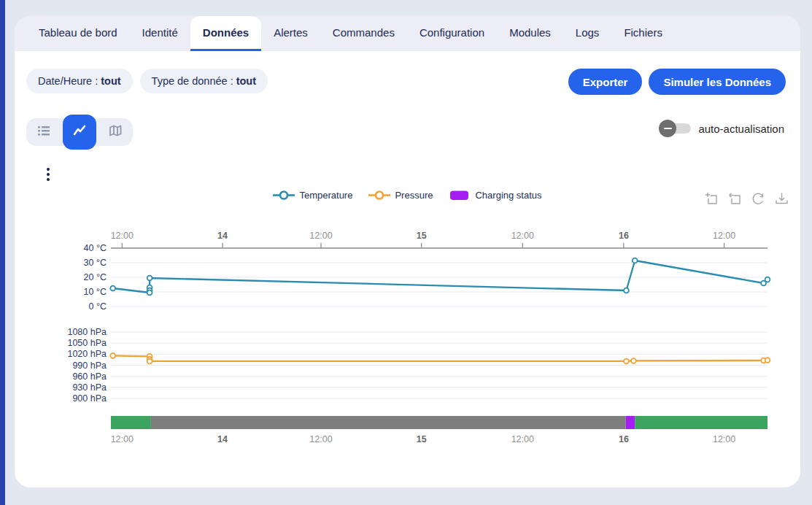 This screenshot has height=505, width=812. I want to click on x-axis-label-bottom: 16, so click(624, 439).